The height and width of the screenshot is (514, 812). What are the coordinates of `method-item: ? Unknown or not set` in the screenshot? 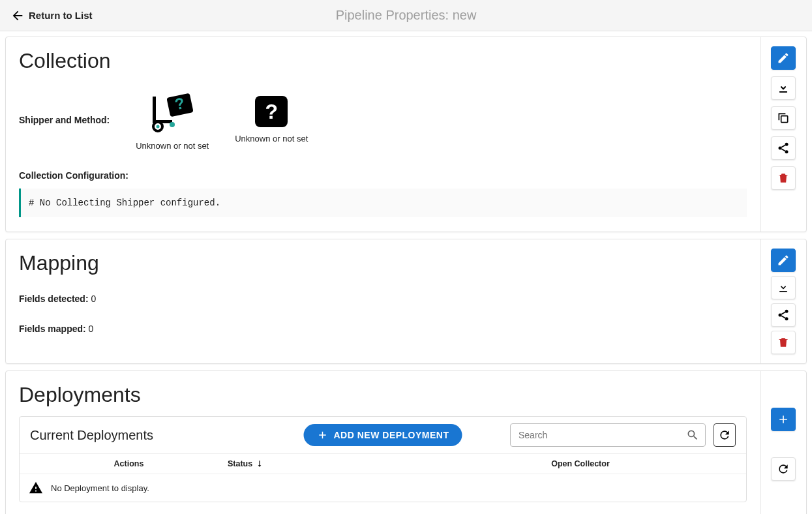 It's located at (271, 120).